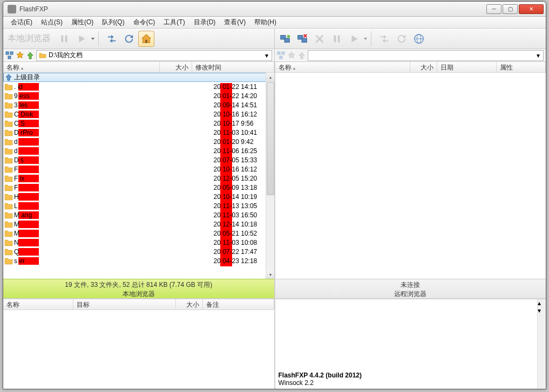  Describe the element at coordinates (12, 9) in the screenshot. I see `app-icon` at that location.